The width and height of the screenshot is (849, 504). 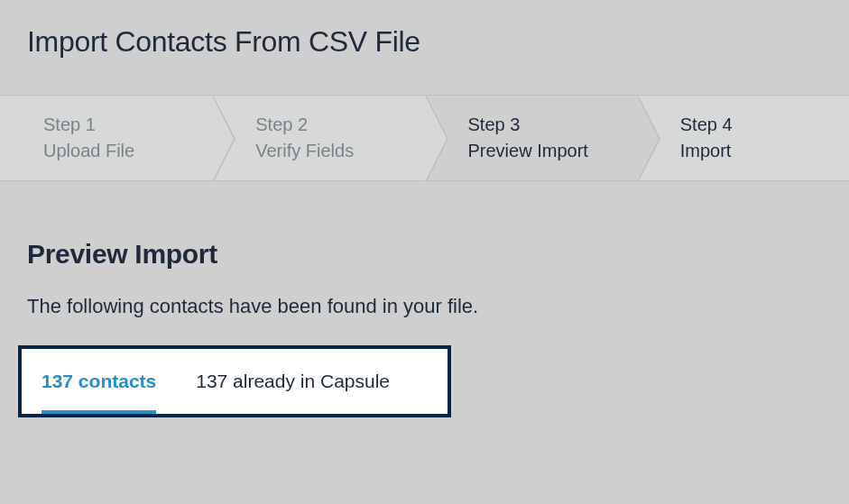 I want to click on step-label: Upload File, so click(x=128, y=151).